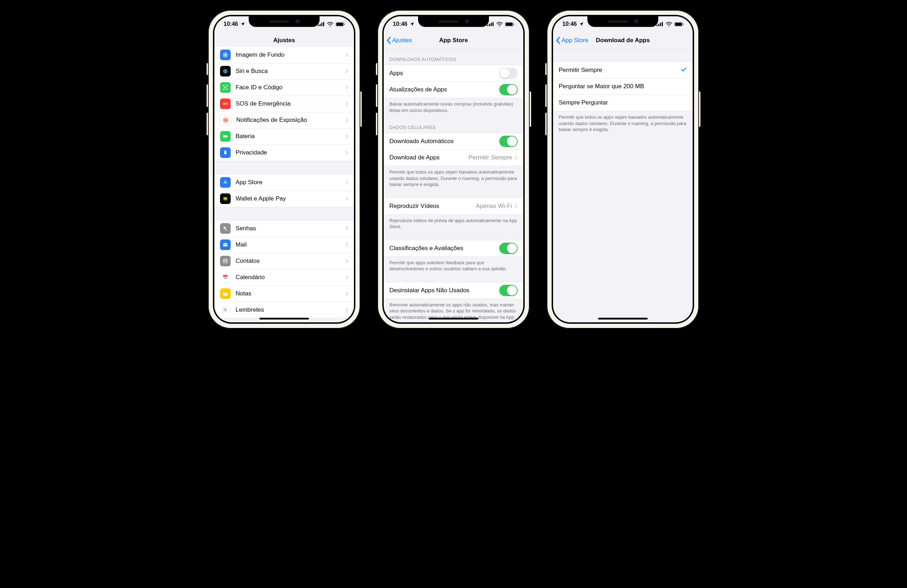 Image resolution: width=907 pixels, height=588 pixels. What do you see at coordinates (290, 261) in the screenshot?
I see `settings-item-label: Contatos` at bounding box center [290, 261].